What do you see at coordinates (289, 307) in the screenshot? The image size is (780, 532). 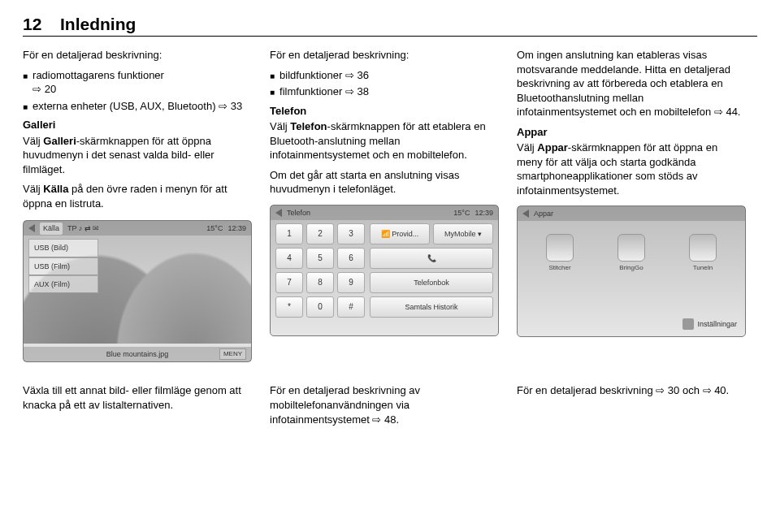 I see `key-star: *` at bounding box center [289, 307].